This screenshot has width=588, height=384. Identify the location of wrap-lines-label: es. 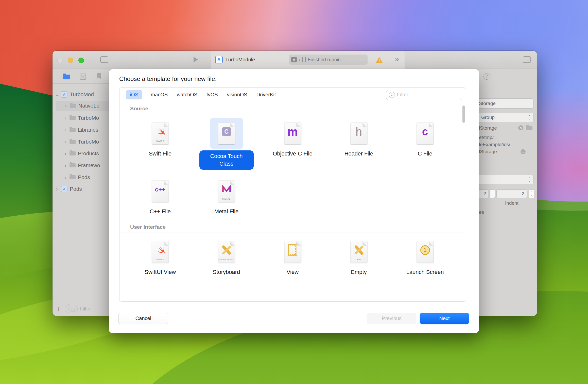
(481, 212).